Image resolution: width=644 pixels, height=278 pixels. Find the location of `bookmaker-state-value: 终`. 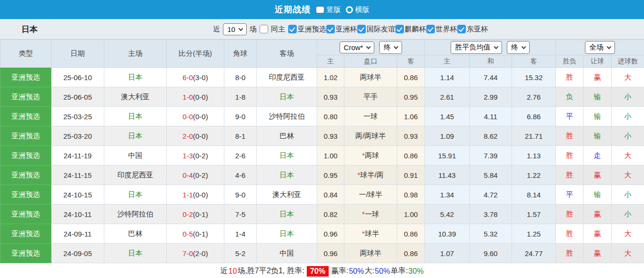

bookmaker-state-value: 终 is located at coordinates (387, 48).